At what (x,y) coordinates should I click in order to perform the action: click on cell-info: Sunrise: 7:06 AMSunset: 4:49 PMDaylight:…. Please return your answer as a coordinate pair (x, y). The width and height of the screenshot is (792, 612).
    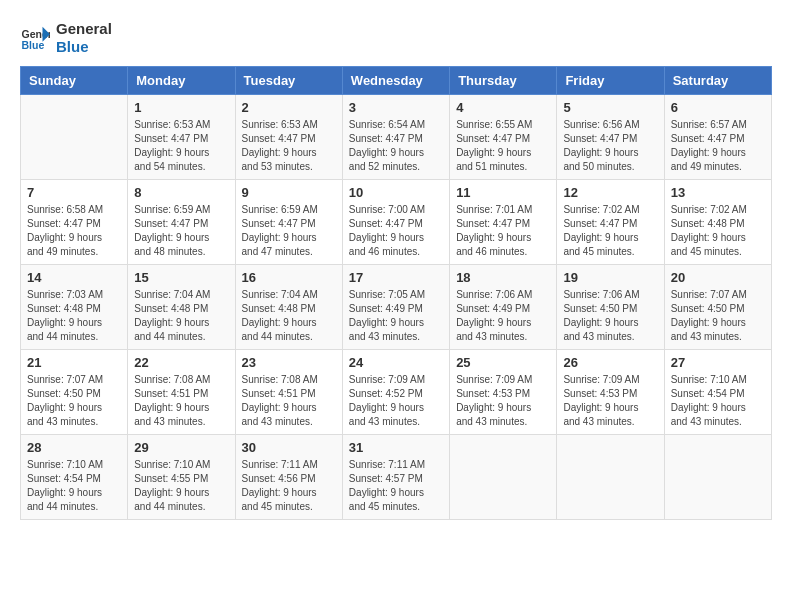
    Looking at the image, I should click on (503, 316).